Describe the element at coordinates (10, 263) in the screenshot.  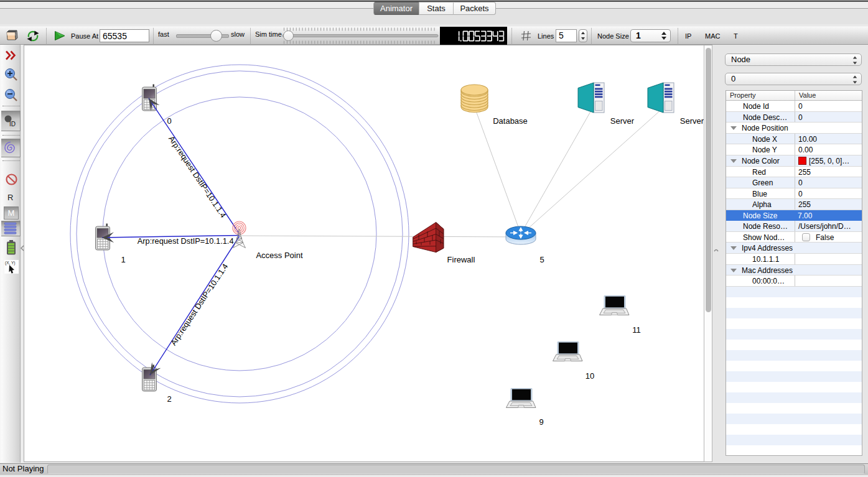
I see `svg-text: (X, Y)` at that location.